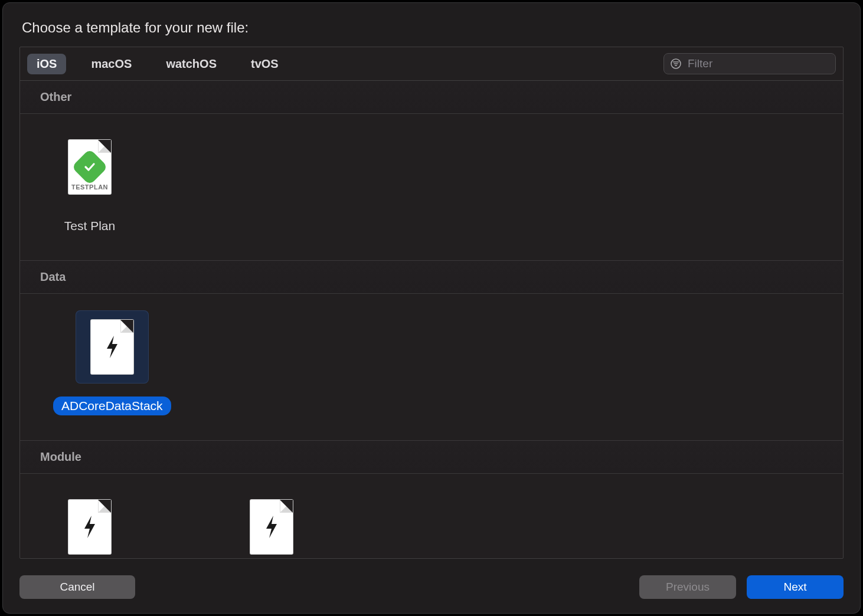 This screenshot has height=616, width=863. Describe the element at coordinates (112, 363) in the screenshot. I see `template-item-adcoredatastack: ADCoreDataStack` at that location.